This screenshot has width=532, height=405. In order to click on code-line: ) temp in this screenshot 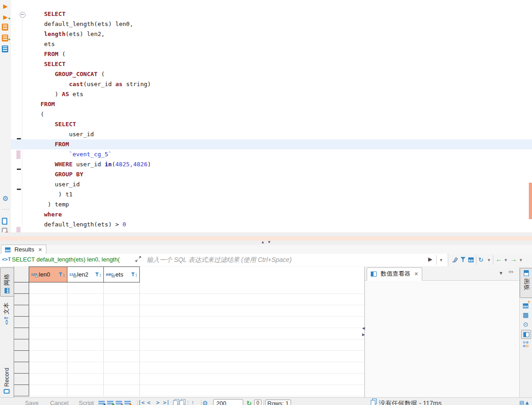, I will do `click(271, 205)`.